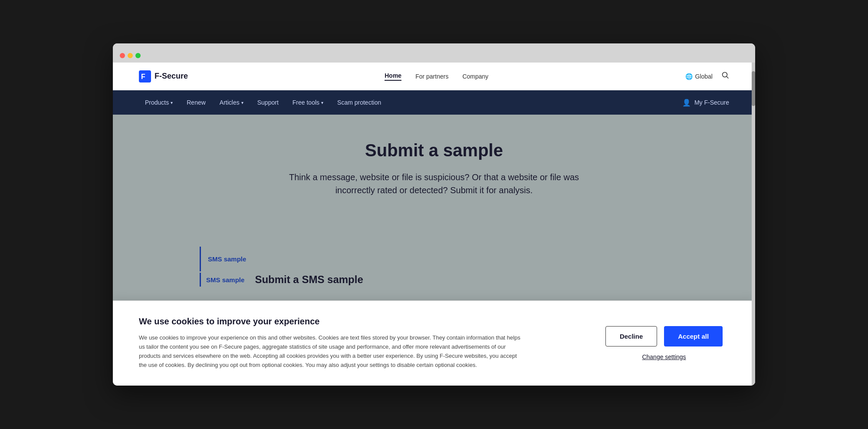  I want to click on nav-link-company: Company, so click(475, 76).